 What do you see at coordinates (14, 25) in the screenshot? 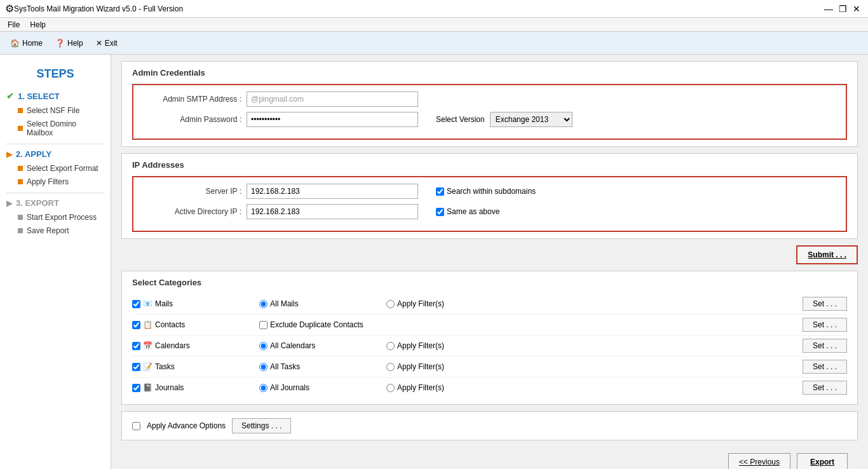
I see `menu-file: File` at bounding box center [14, 25].